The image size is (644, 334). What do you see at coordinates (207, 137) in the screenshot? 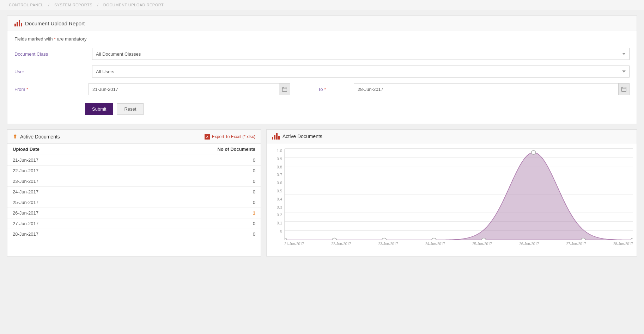
I see `excel-icon: X` at bounding box center [207, 137].